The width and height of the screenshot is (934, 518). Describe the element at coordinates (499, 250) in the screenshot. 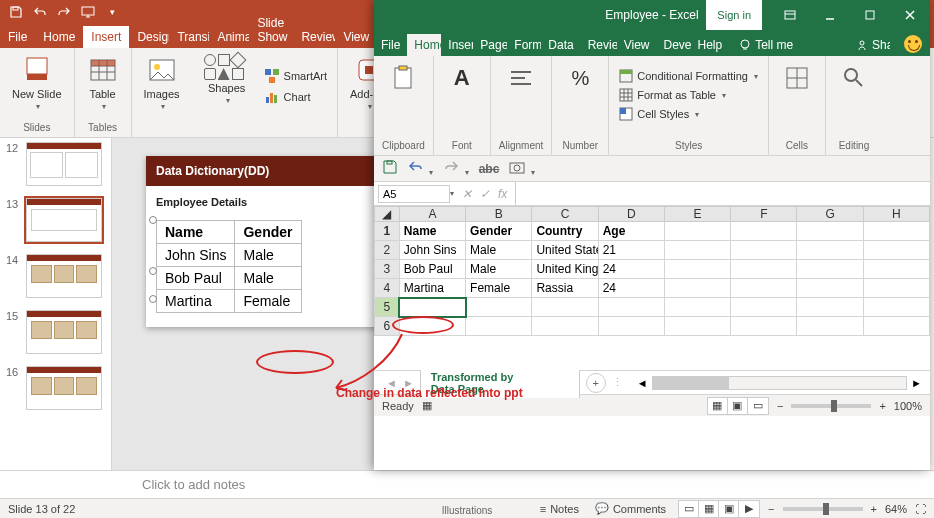

I see `cell: Male` at that location.